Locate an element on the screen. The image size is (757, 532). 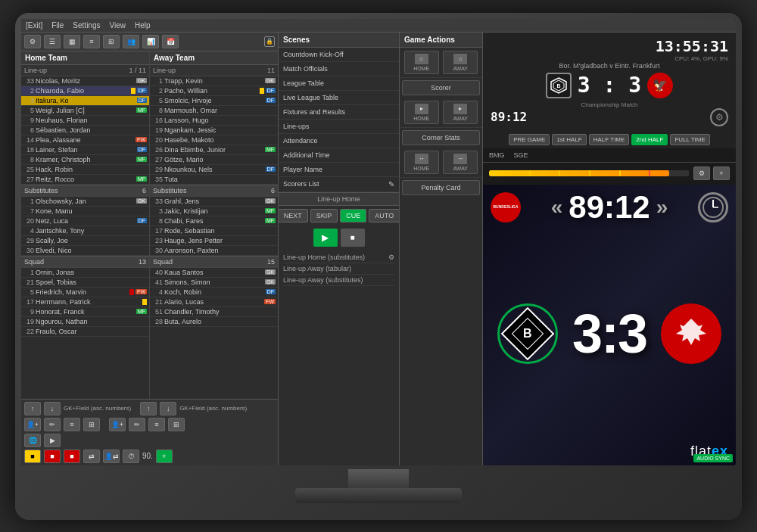
list-view-icon: ≡ is located at coordinates (72, 425).